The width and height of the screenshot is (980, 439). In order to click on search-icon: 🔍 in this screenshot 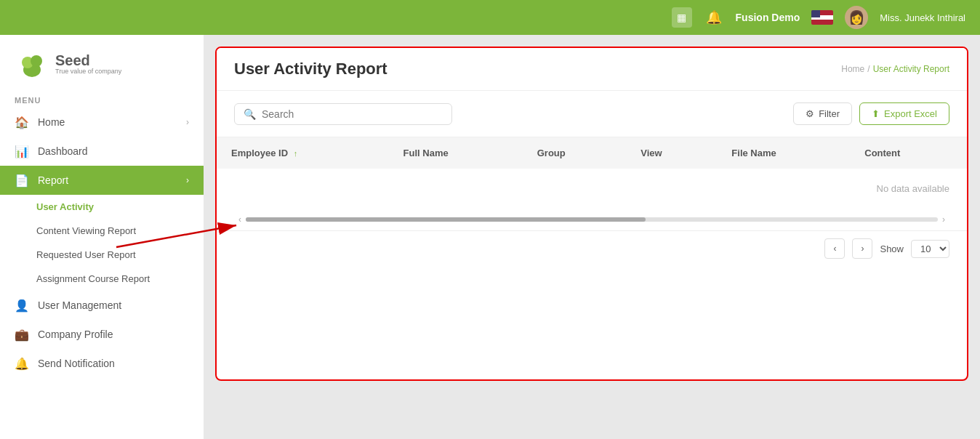, I will do `click(250, 114)`.